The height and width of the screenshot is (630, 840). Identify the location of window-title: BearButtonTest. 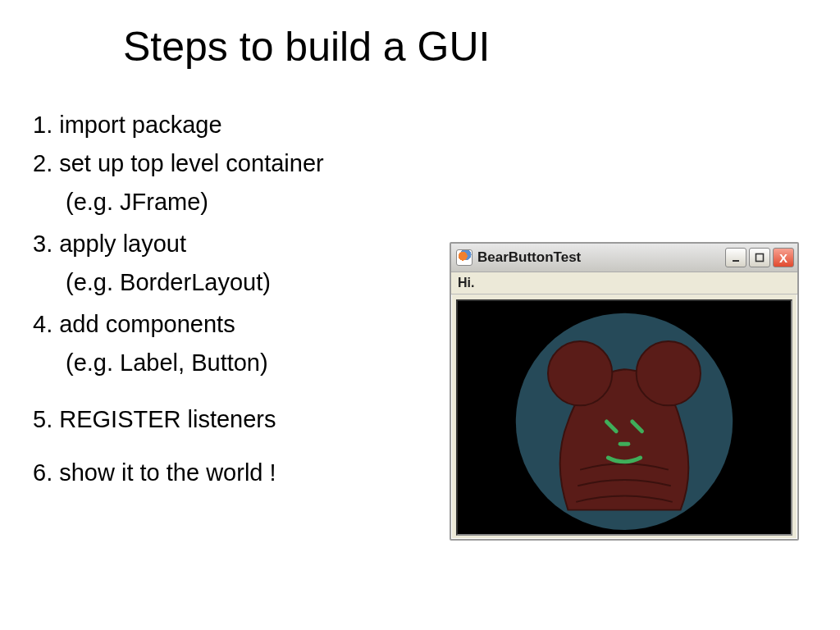
(599, 258).